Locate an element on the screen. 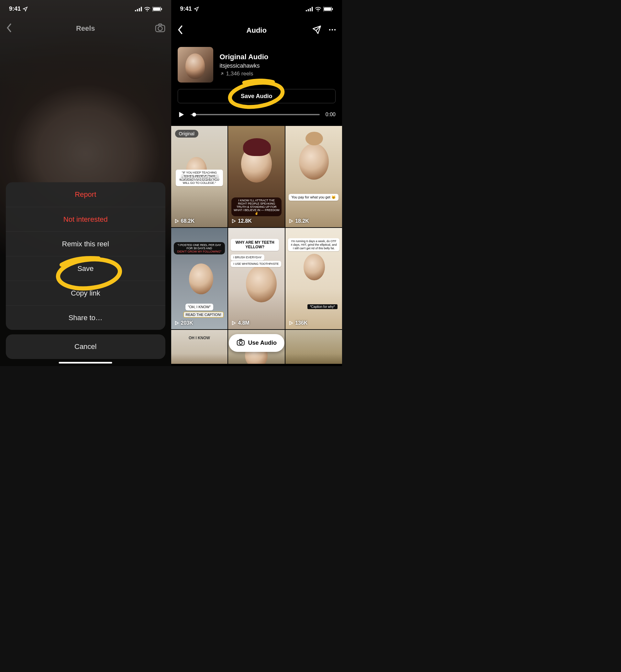  action-save: Save is located at coordinates (85, 268).